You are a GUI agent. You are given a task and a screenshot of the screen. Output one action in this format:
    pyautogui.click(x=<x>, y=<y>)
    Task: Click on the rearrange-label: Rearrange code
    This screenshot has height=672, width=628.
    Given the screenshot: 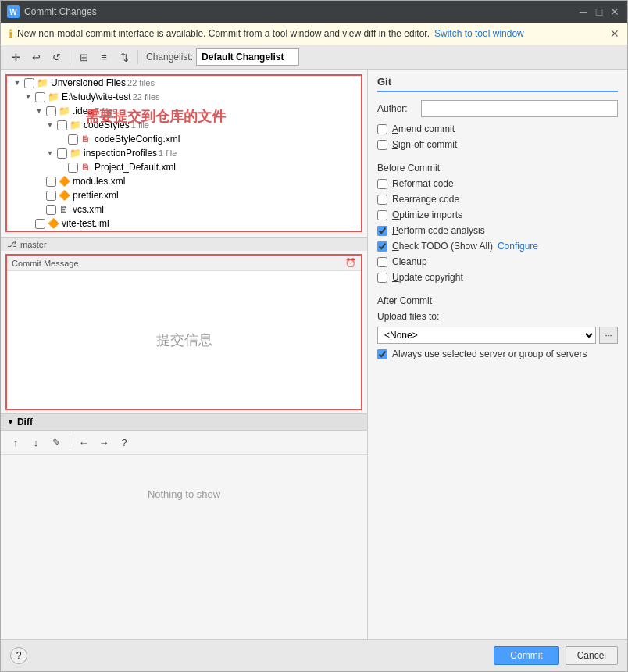 What is the action you would take?
    pyautogui.click(x=426, y=199)
    